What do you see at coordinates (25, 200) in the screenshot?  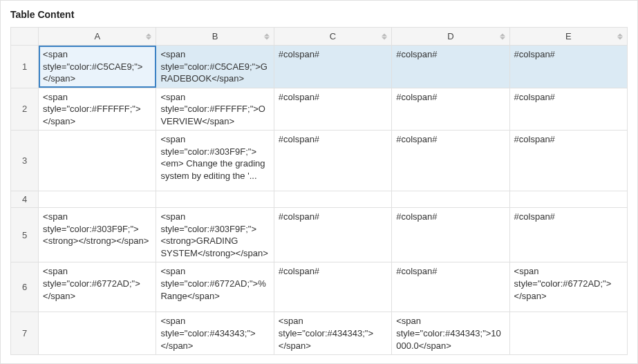 I see `row-header: 4` at bounding box center [25, 200].